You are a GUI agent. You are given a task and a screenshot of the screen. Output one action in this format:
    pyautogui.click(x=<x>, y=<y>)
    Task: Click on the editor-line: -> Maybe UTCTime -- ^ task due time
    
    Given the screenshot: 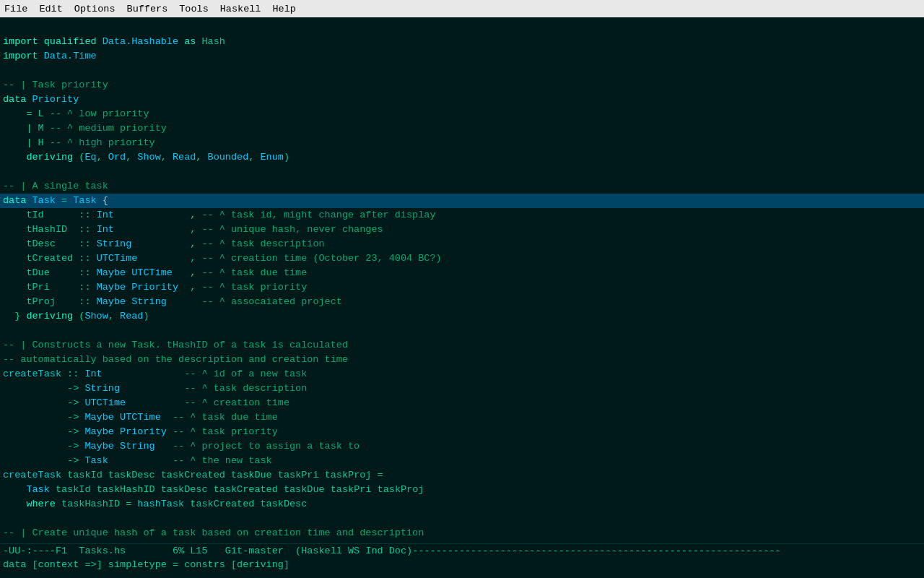 What is the action you would take?
    pyautogui.click(x=462, y=418)
    